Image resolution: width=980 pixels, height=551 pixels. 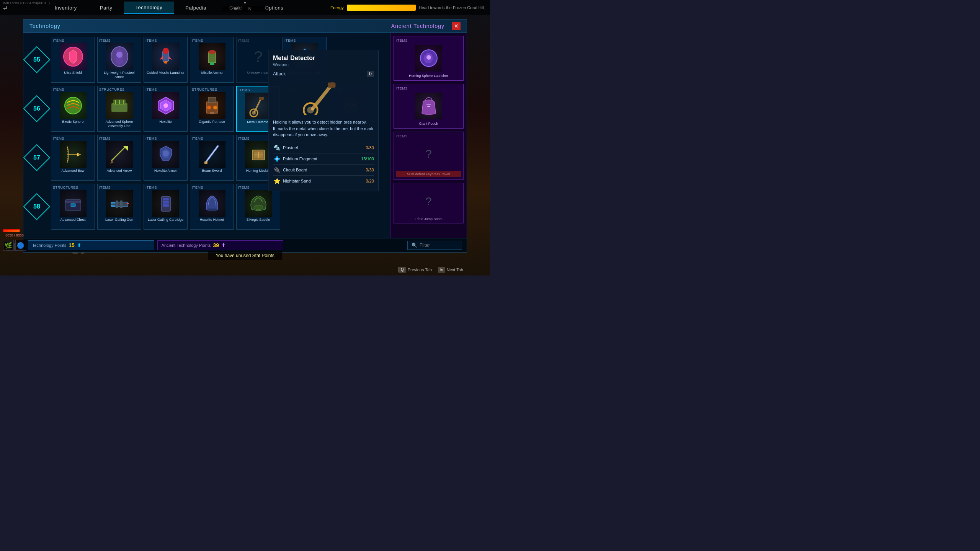 I want to click on nav-location: Head towards the Frozen Coral Hill,, so click(x=452, y=8).